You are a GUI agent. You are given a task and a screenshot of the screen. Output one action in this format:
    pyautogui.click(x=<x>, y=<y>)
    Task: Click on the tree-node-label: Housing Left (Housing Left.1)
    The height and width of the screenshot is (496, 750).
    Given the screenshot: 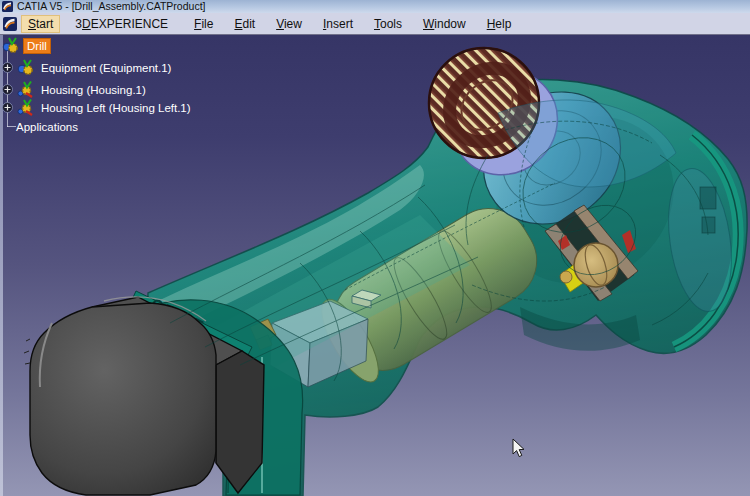 What is the action you would take?
    pyautogui.click(x=116, y=108)
    